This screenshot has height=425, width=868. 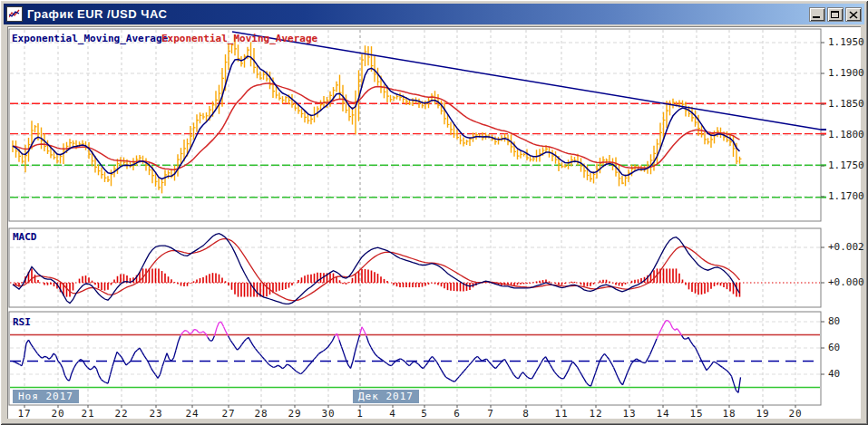 I want to click on date-label: 7, so click(x=491, y=413).